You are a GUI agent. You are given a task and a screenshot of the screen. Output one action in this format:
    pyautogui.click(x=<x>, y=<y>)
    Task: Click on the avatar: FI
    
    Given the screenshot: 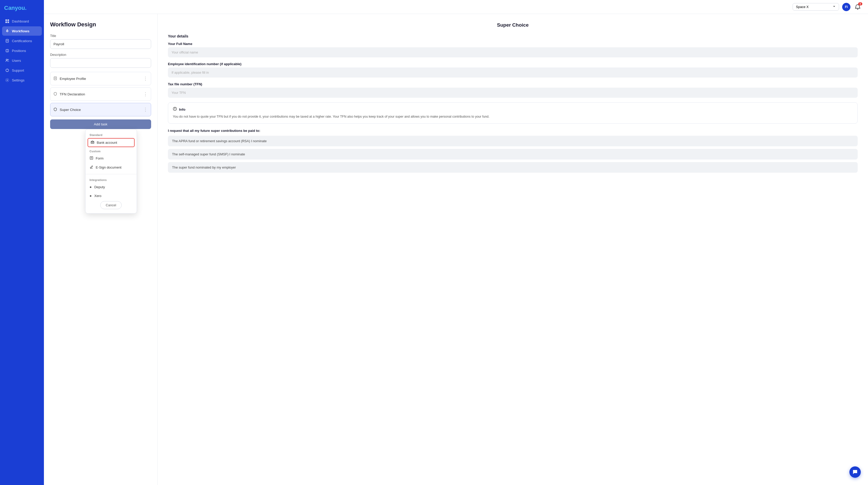 What is the action you would take?
    pyautogui.click(x=846, y=7)
    